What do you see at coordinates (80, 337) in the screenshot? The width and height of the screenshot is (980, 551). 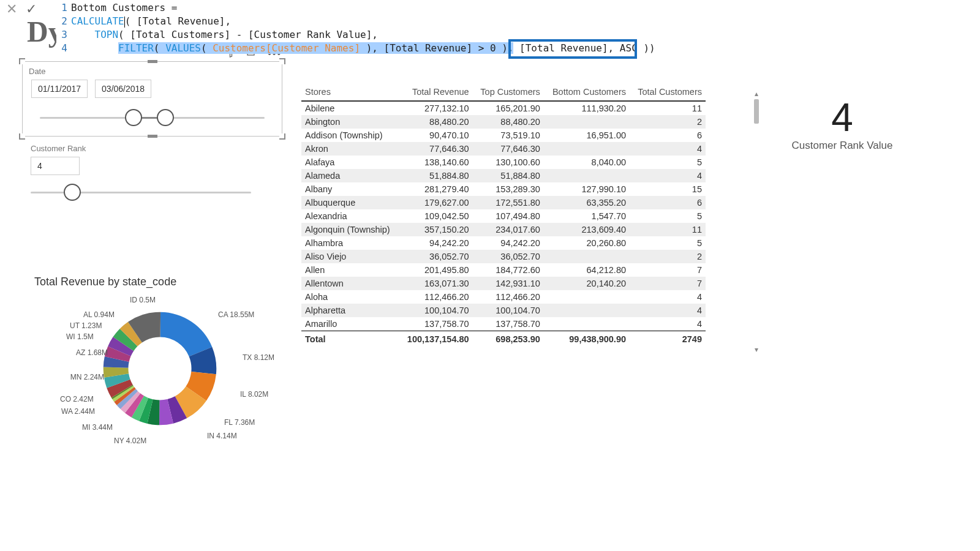 I see `chart-label: WI 1.5M` at bounding box center [80, 337].